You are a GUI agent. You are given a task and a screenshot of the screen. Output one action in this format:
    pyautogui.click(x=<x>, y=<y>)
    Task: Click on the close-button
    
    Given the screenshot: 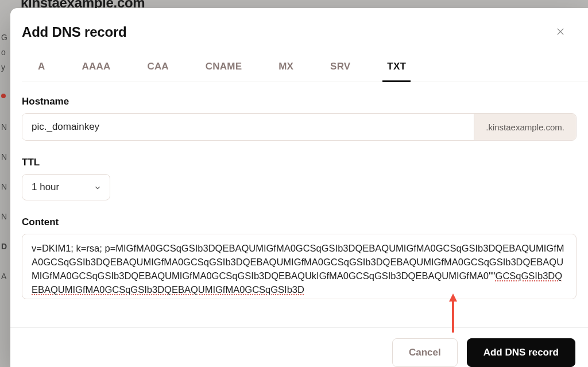 What is the action you would take?
    pyautogui.click(x=560, y=32)
    